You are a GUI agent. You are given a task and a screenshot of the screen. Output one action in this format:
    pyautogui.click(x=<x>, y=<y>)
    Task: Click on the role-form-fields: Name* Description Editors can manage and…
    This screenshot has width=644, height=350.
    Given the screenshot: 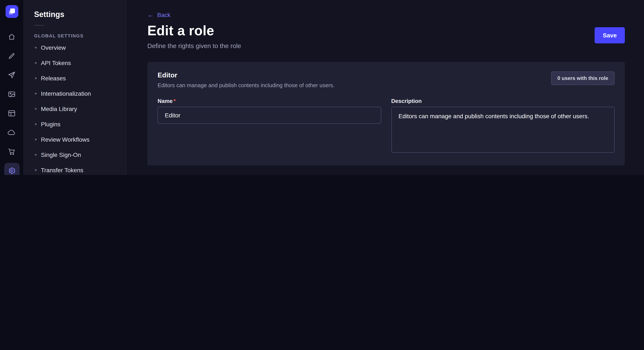 What is the action you would take?
    pyautogui.click(x=386, y=126)
    